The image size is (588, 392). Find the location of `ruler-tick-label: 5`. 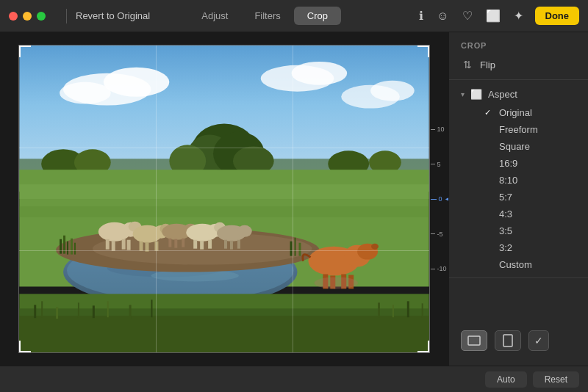

ruler-tick-label: 5 is located at coordinates (440, 164).